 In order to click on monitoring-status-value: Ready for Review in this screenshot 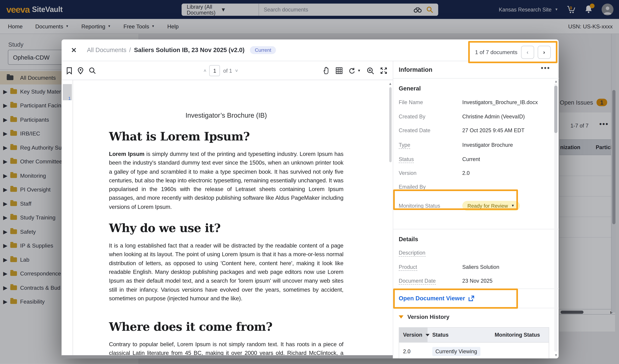, I will do `click(488, 206)`.